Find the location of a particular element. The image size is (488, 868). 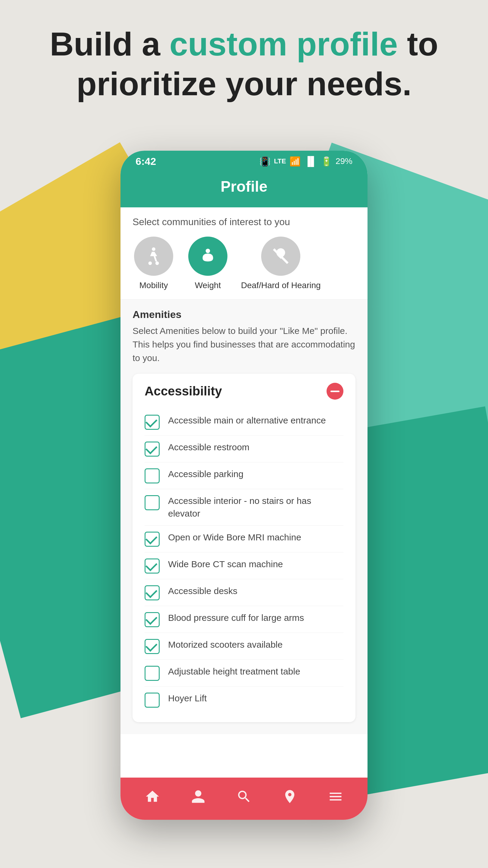

deaf-circle is located at coordinates (281, 256).